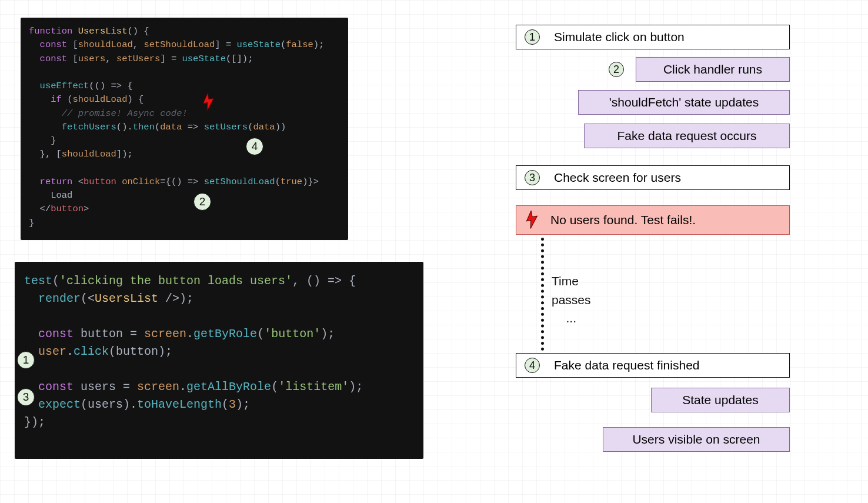  What do you see at coordinates (696, 439) in the screenshot?
I see `purple-users-visible: Users visible on screen` at bounding box center [696, 439].